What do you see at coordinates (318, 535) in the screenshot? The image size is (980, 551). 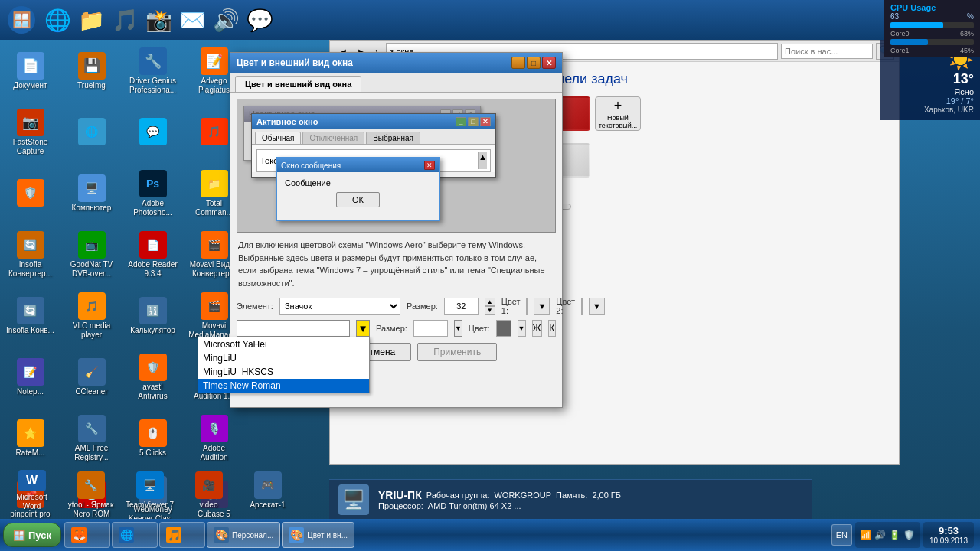 I see `taskbar-color-dialog-app: 🎨 Цвет и вн...` at bounding box center [318, 535].